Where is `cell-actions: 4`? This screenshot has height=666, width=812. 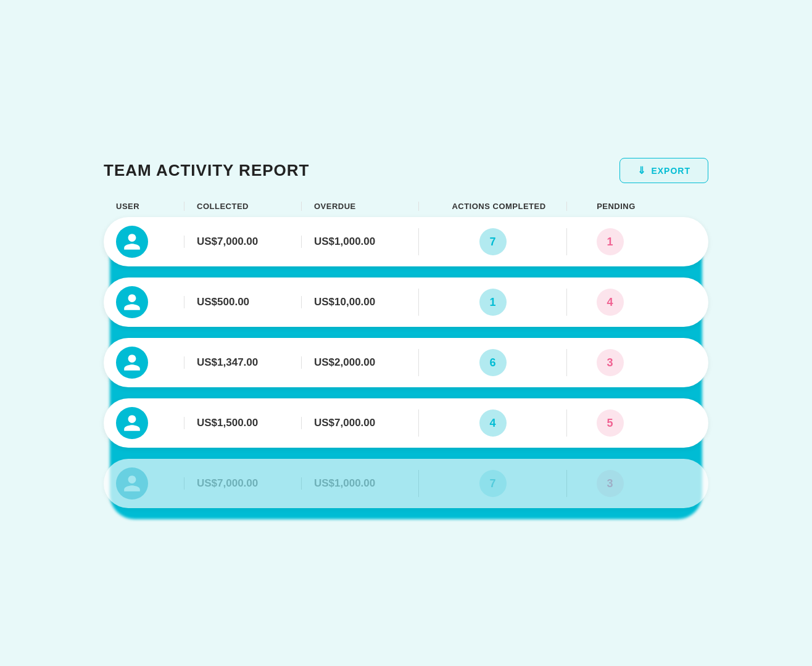 cell-actions: 4 is located at coordinates (492, 423).